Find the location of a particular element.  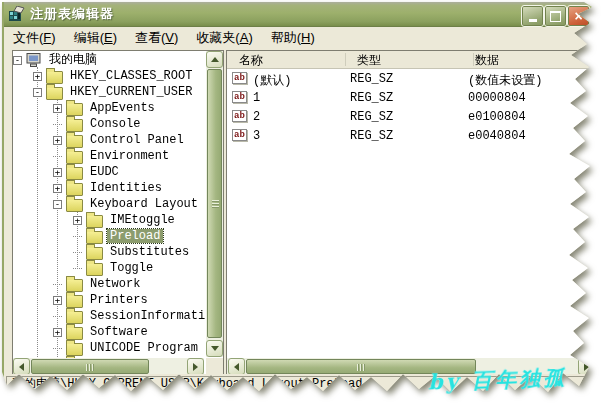

tree-item-IMEtoggle: +IMEtoggle is located at coordinates (109, 220).